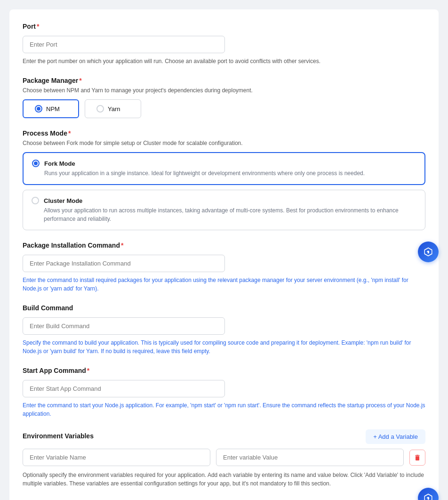 This screenshot has width=448, height=500. Describe the element at coordinates (224, 410) in the screenshot. I see `start-app-hint: Enter the command to start your Node.js …` at that location.